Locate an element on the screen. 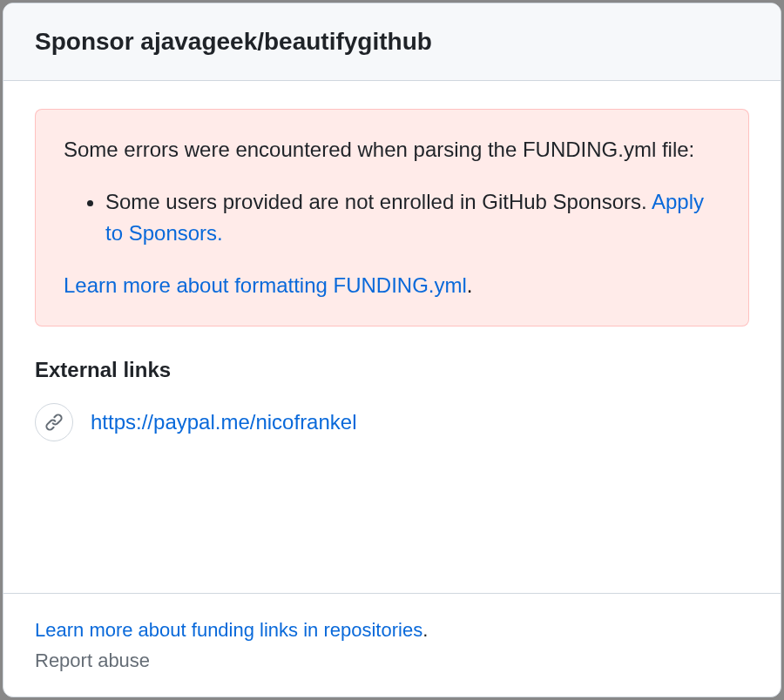 The width and height of the screenshot is (784, 700). learn-formatting-link: Learn more about formatting FUNDING.yml is located at coordinates (265, 286).